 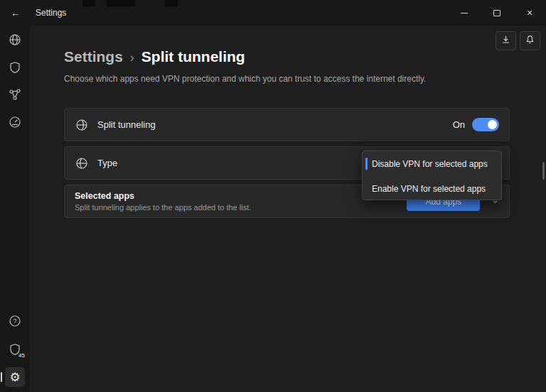 What do you see at coordinates (464, 13) in the screenshot?
I see `minimize-icon` at bounding box center [464, 13].